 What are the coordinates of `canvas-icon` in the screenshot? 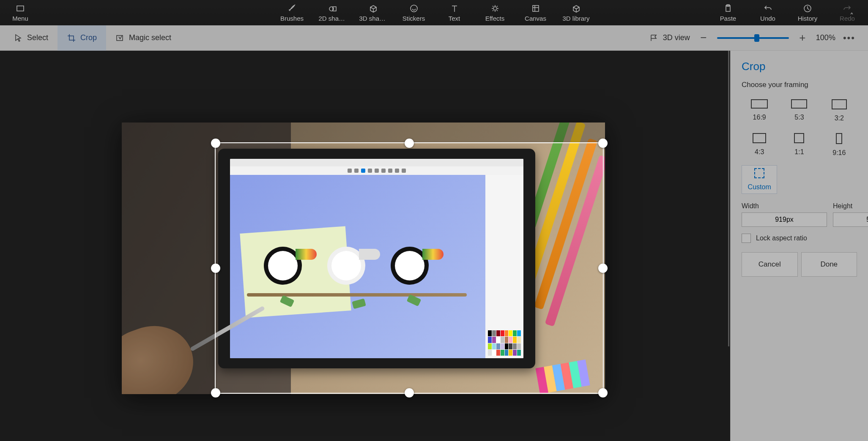 It's located at (536, 8).